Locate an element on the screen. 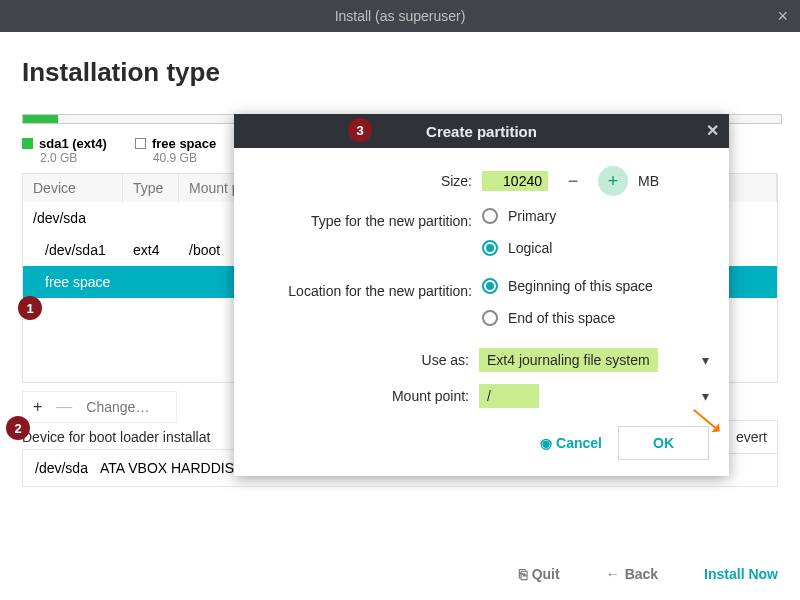  bootloader-device: /dev/sda is located at coordinates (62, 468).